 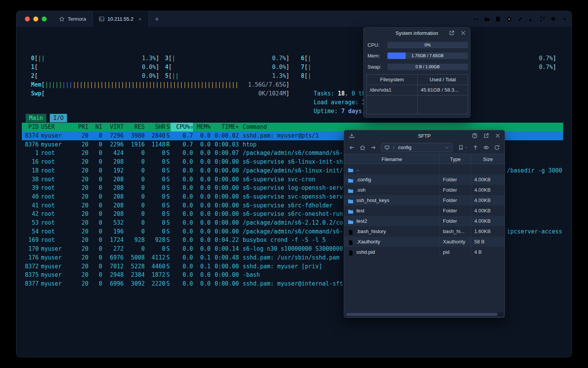 I want to click on fs-column-header: Filesystem, so click(x=392, y=80).